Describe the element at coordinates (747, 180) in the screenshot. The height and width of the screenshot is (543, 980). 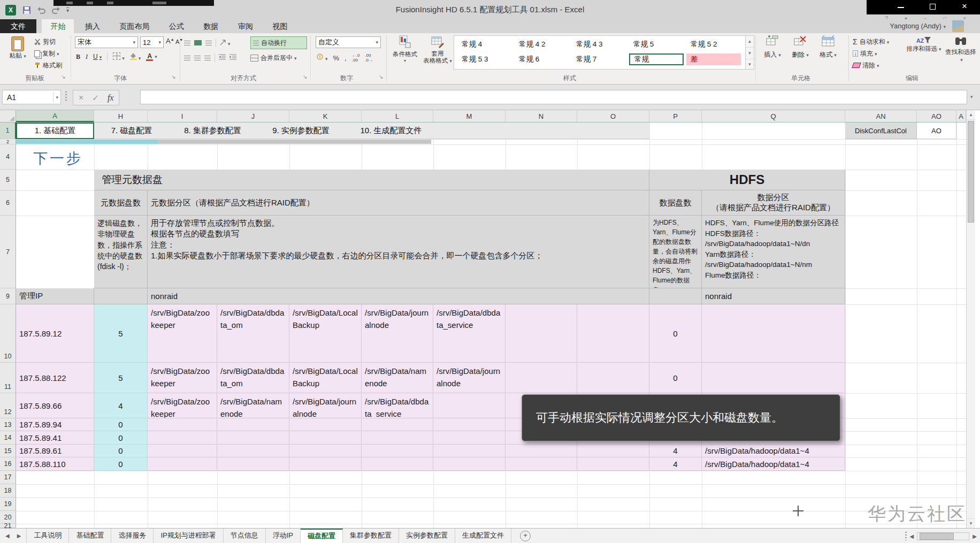
I see `hdfs-title: HDFS` at that location.